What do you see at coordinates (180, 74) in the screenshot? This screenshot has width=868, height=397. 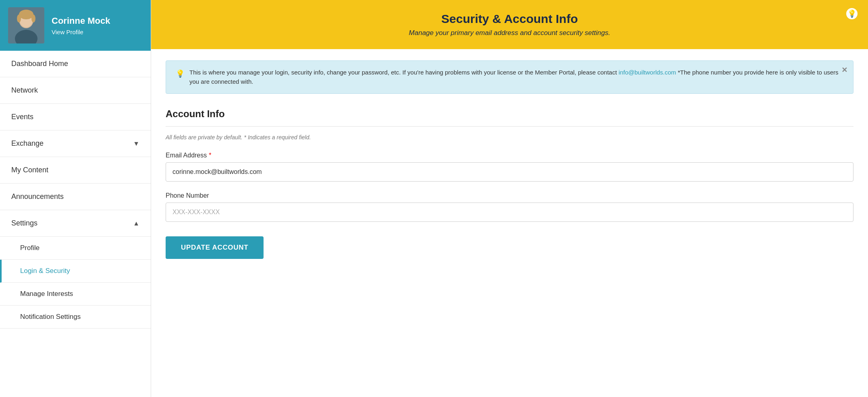 I see `bulb-icon: 💡` at bounding box center [180, 74].